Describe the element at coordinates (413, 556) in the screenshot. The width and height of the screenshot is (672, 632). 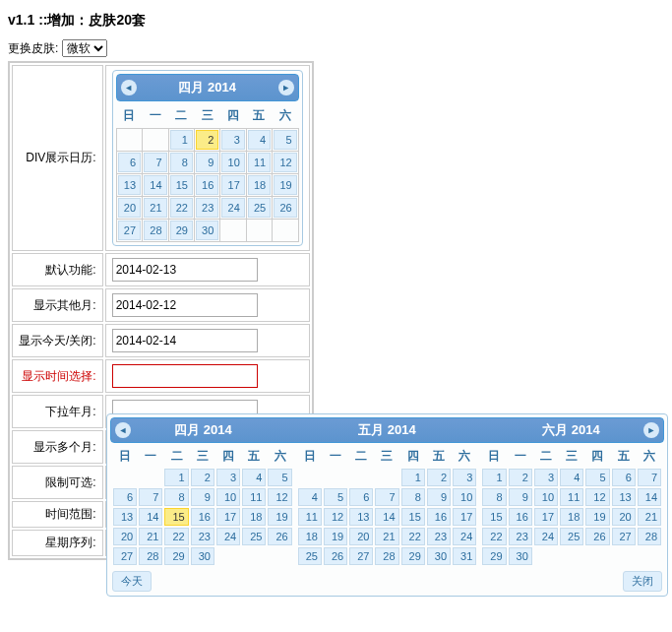
I see `day-cell: 29` at that location.